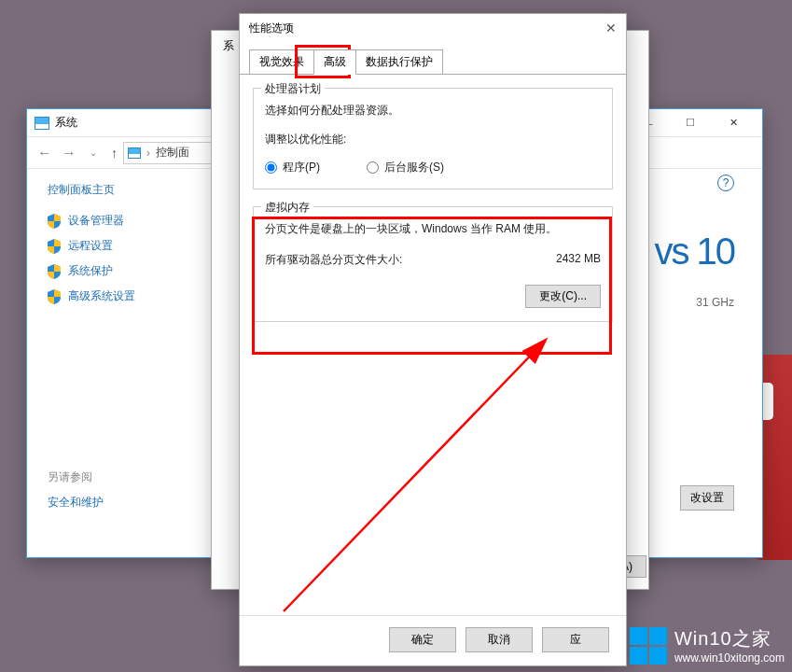 The height and width of the screenshot is (672, 792). What do you see at coordinates (576, 640) in the screenshot?
I see `apply-button: 应` at bounding box center [576, 640].